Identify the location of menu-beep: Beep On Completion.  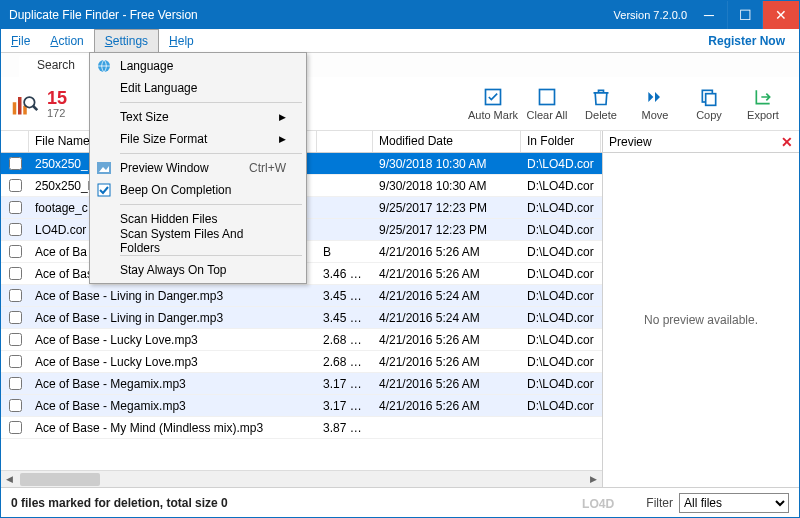
(198, 190).